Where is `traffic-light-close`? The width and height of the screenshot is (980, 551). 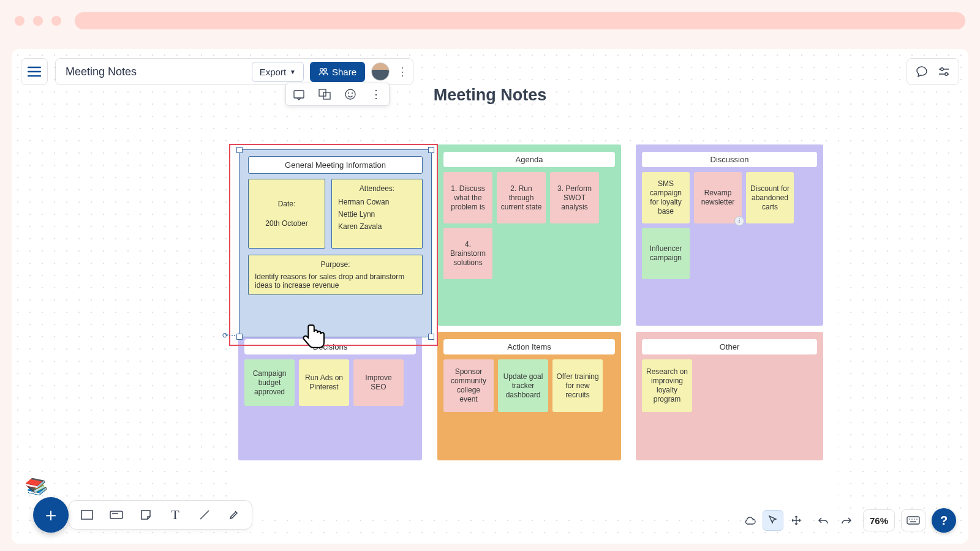 traffic-light-close is located at coordinates (20, 21).